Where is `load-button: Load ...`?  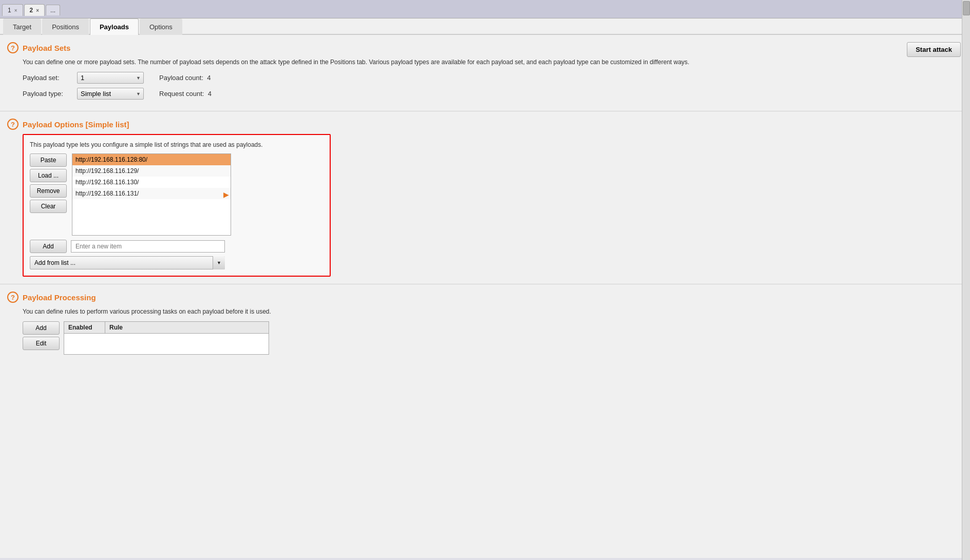 load-button: Load ... is located at coordinates (48, 176).